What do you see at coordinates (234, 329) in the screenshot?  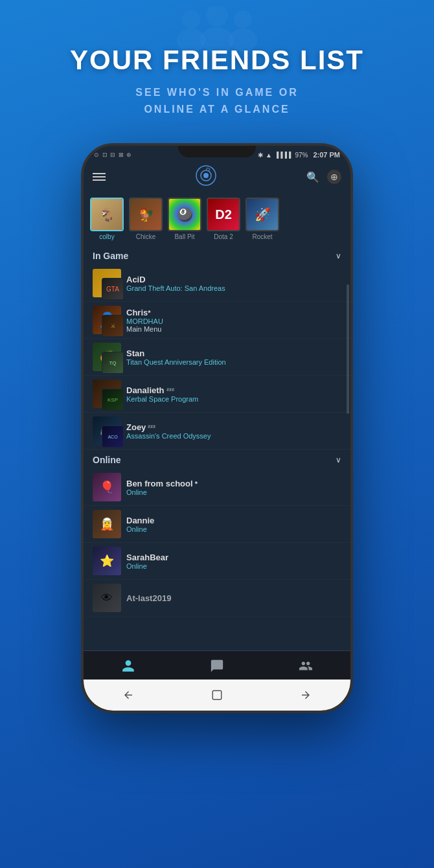 I see `status-chris: Main Menu` at bounding box center [234, 329].